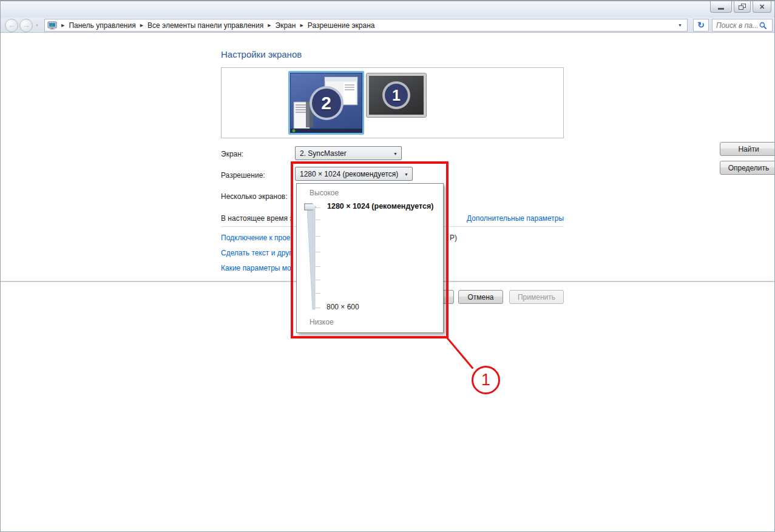 This screenshot has height=532, width=775. What do you see at coordinates (348, 153) in the screenshot?
I see `screen-select: 2. SyncMaster ▼` at bounding box center [348, 153].